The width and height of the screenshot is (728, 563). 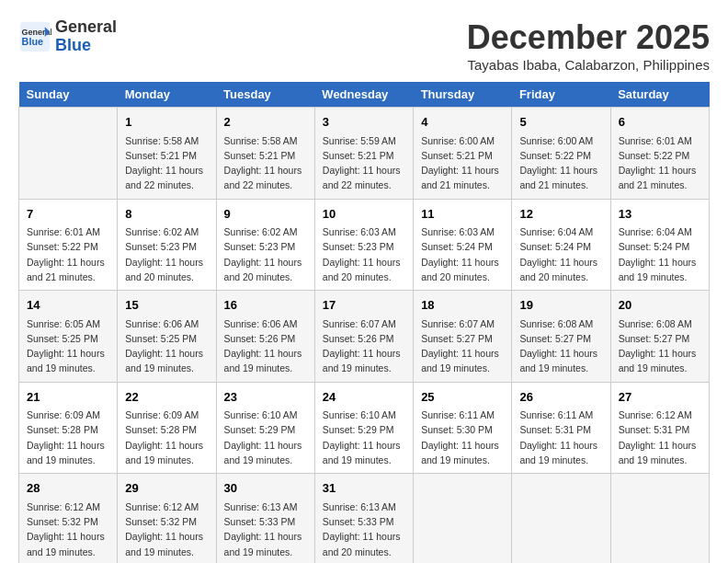 What do you see at coordinates (166, 488) in the screenshot?
I see `day-number: 29` at bounding box center [166, 488].